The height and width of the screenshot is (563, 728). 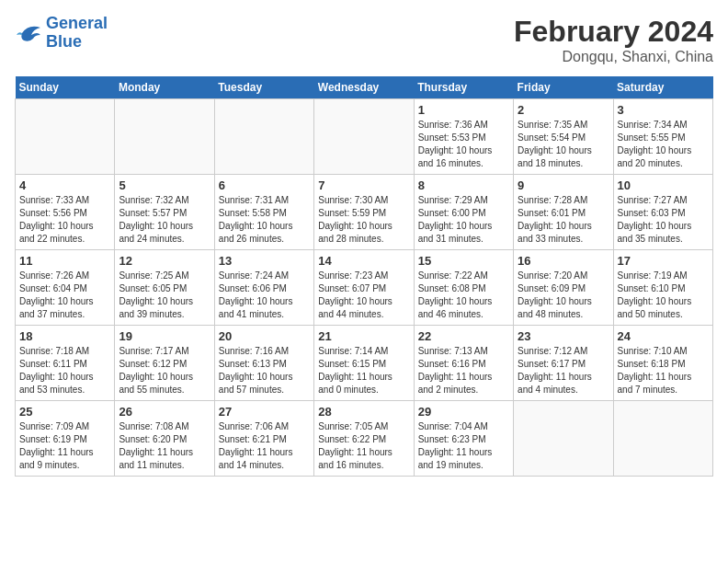 I want to click on day-number: 27, so click(x=265, y=412).